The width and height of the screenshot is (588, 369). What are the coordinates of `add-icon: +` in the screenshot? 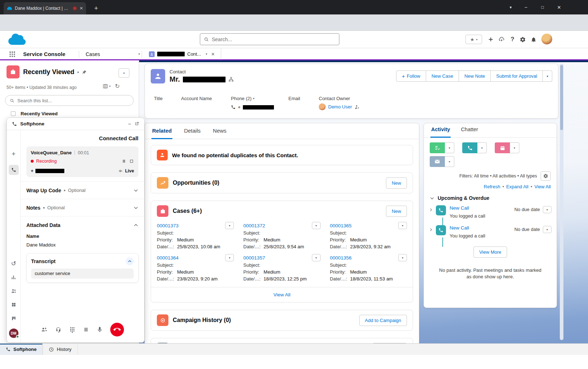 It's located at (14, 154).